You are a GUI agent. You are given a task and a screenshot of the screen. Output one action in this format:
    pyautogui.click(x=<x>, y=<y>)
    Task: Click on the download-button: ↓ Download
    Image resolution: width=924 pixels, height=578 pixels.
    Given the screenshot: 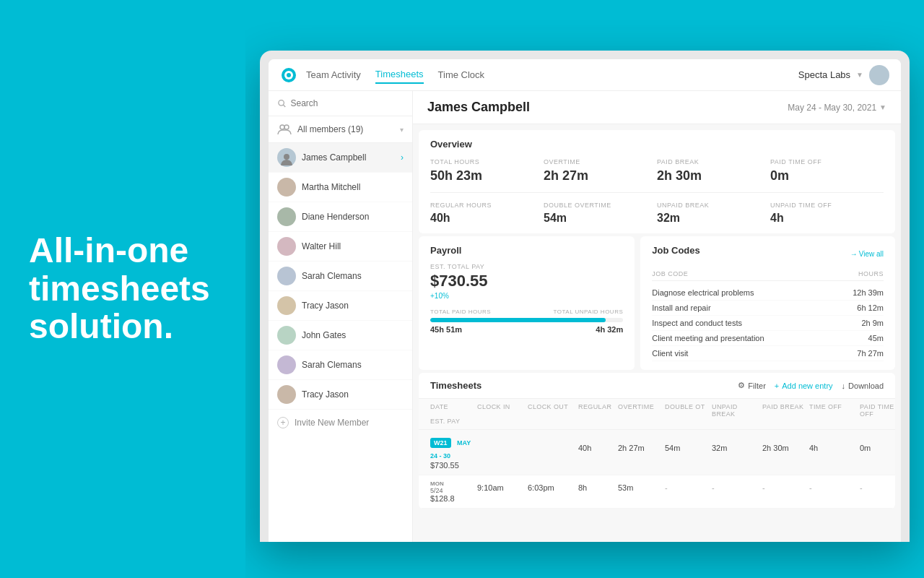 What is the action you would take?
    pyautogui.click(x=863, y=386)
    